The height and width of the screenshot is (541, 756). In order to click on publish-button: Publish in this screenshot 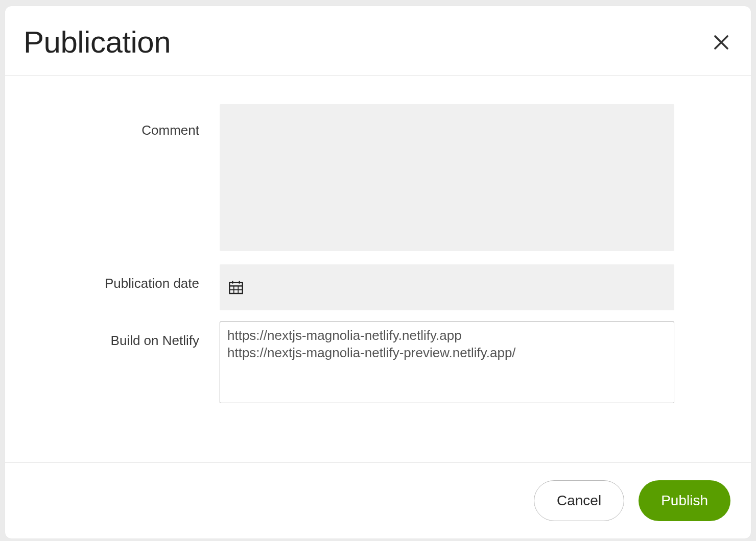, I will do `click(684, 501)`.